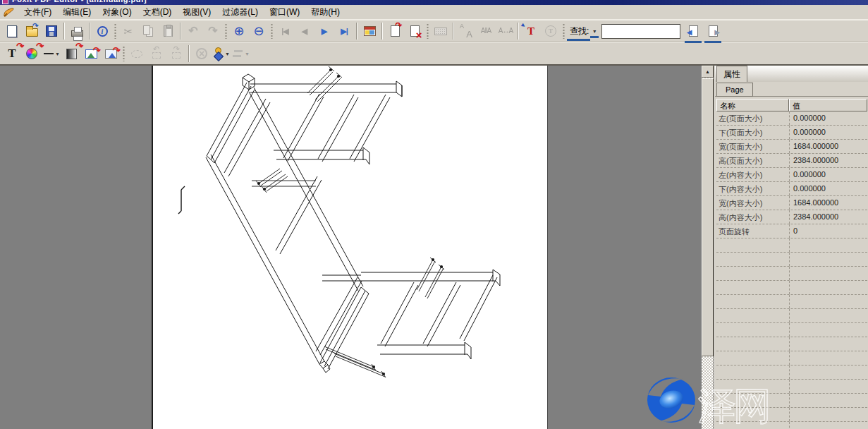 The width and height of the screenshot is (868, 429). I want to click on document-info-button, so click(102, 31).